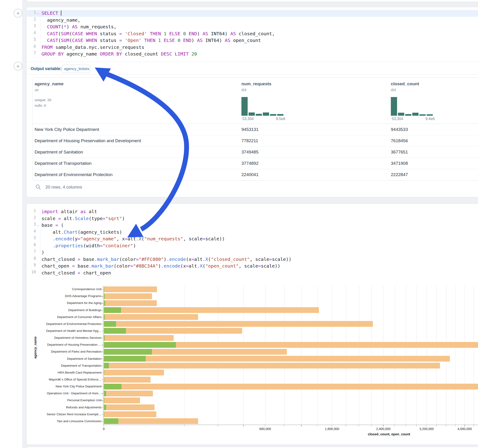  Describe the element at coordinates (76, 69) in the screenshot. I see `output-variable-pill: agency_tickets` at that location.